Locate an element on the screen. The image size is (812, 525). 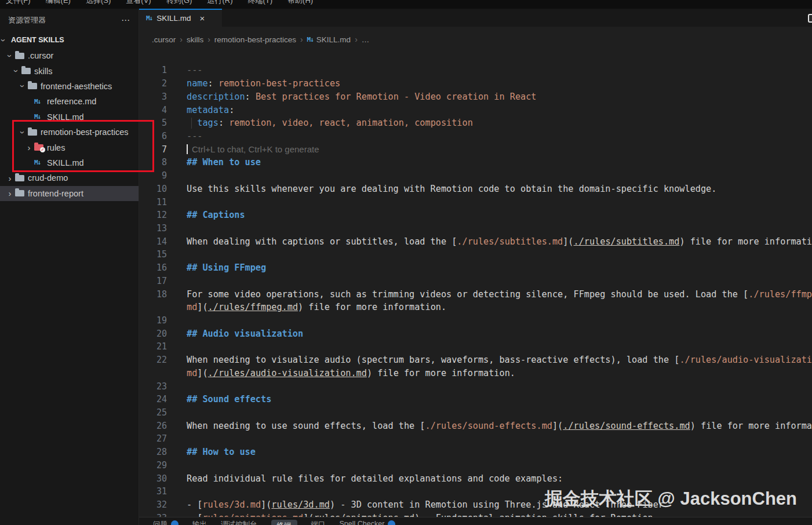
code-line: 12## Captions is located at coordinates (475, 216).